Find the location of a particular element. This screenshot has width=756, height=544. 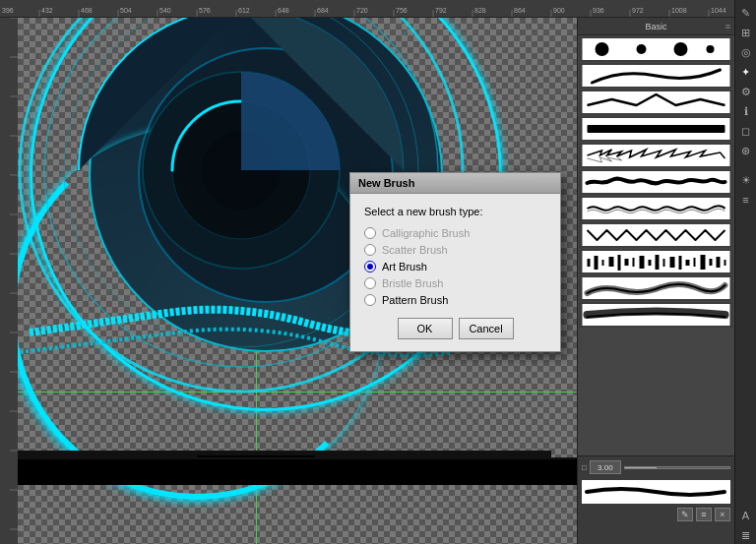

dialog-title-bar: New Brush is located at coordinates (455, 183).